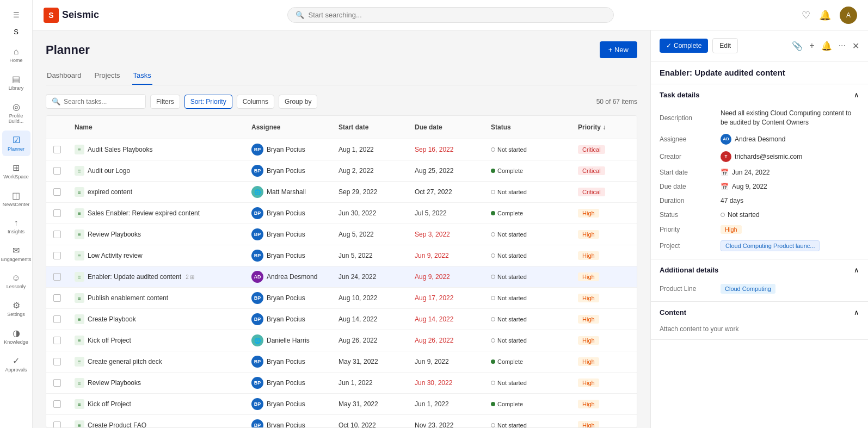 Image resolution: width=868 pixels, height=428 pixels. What do you see at coordinates (16, 226) in the screenshot?
I see `sidebar-item-insights: ↑ Insights` at bounding box center [16, 226].